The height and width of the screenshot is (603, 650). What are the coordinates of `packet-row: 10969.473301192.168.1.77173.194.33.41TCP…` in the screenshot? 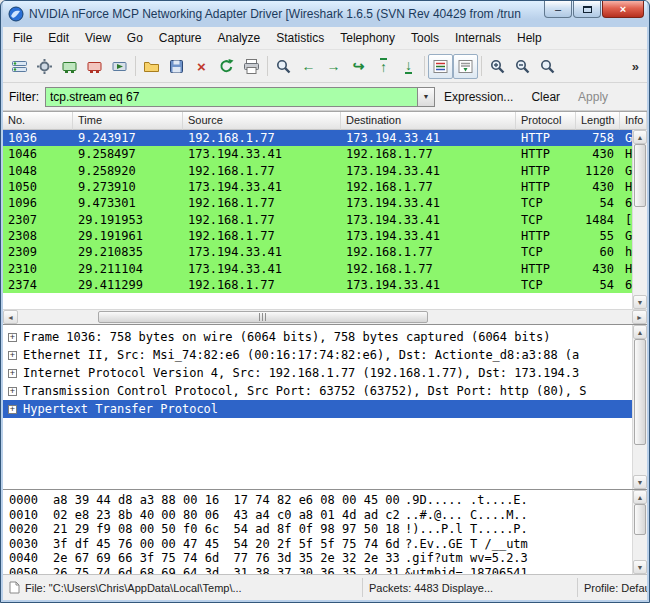 It's located at (318, 203).